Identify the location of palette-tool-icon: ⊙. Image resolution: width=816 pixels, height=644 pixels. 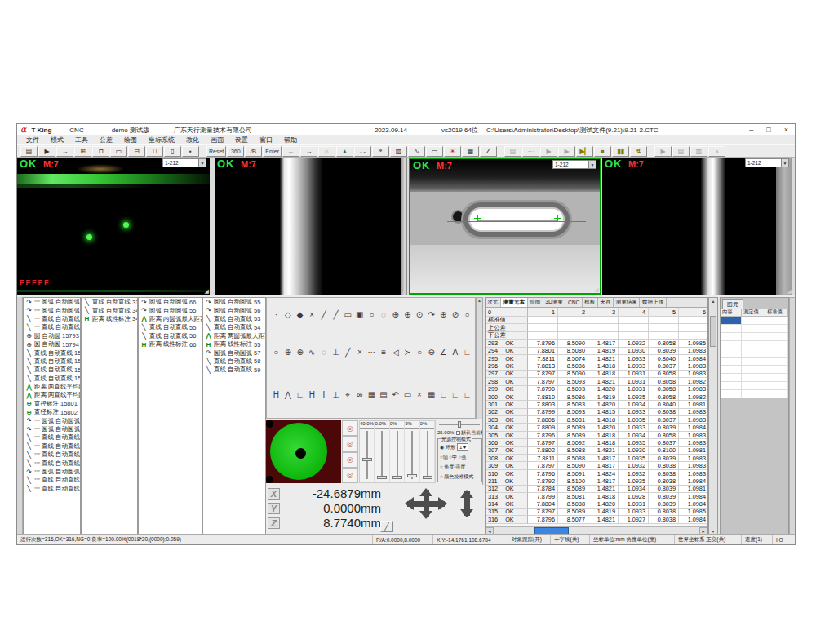
(419, 315).